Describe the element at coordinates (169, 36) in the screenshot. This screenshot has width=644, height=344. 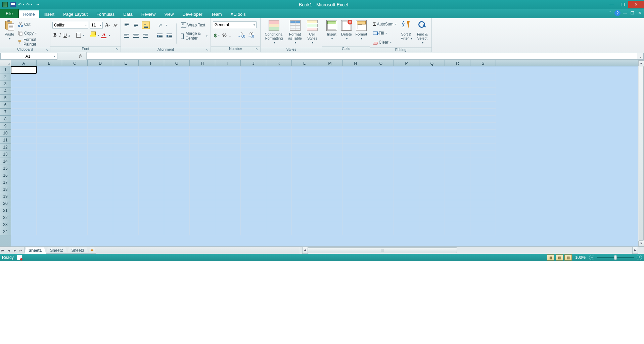
I see `increase-indent-button` at that location.